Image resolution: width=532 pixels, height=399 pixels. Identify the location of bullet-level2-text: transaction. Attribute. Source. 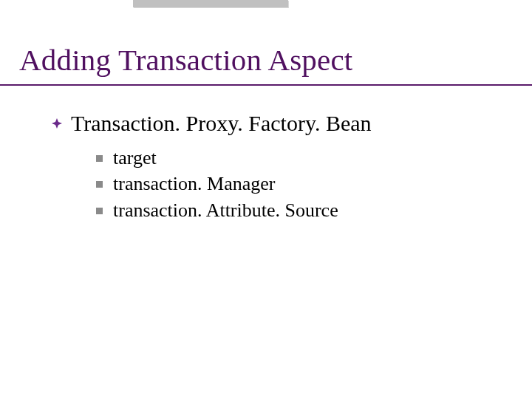
(226, 211).